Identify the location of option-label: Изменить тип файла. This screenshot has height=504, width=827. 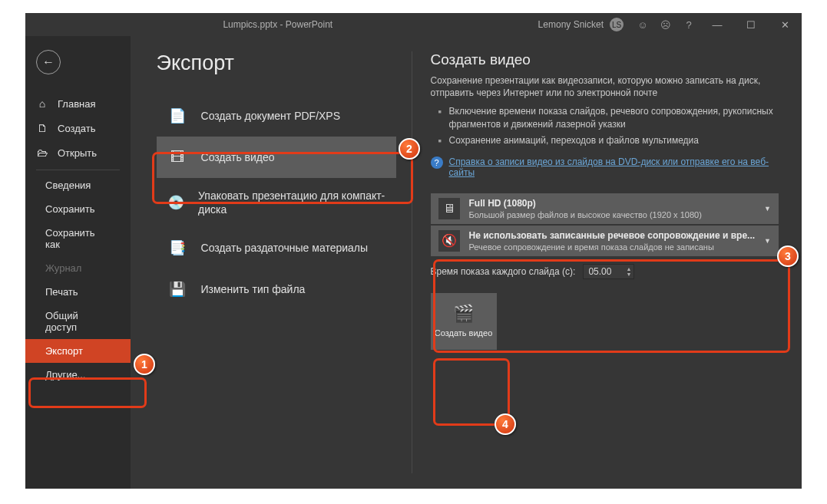
(253, 289).